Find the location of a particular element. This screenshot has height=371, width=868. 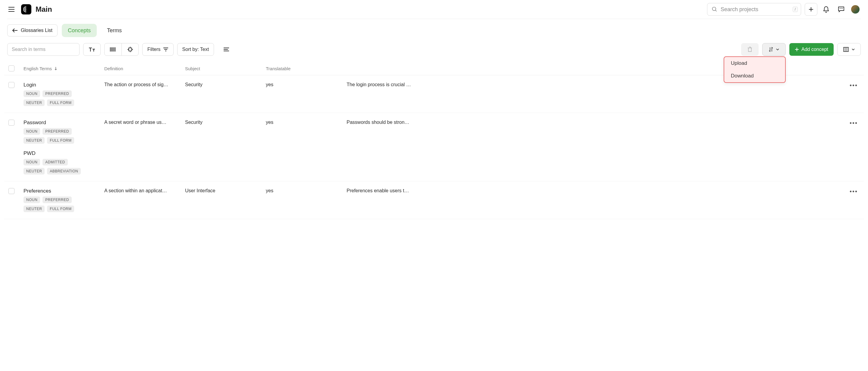

term-tag: ABBREVIATION is located at coordinates (64, 171).